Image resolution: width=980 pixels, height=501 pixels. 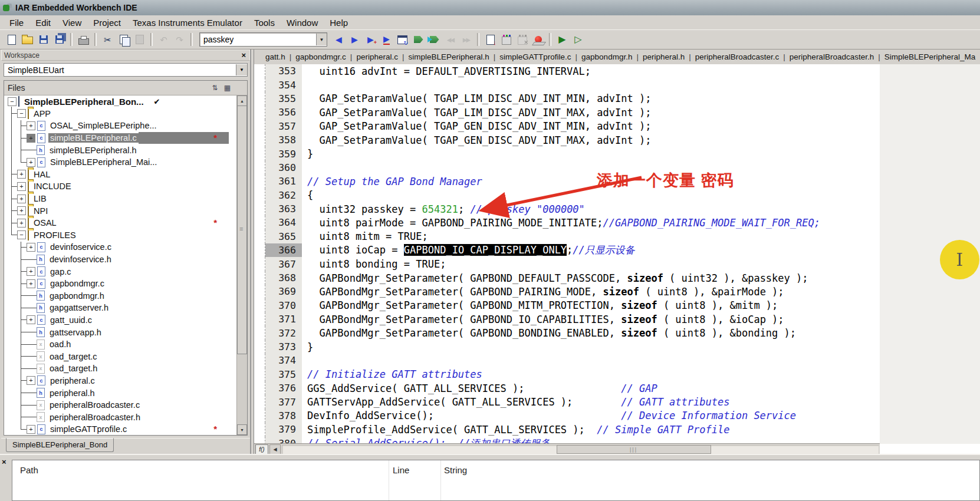 What do you see at coordinates (664, 57) in the screenshot?
I see `editor-tab-peripheral.h: peripheral.h` at bounding box center [664, 57].